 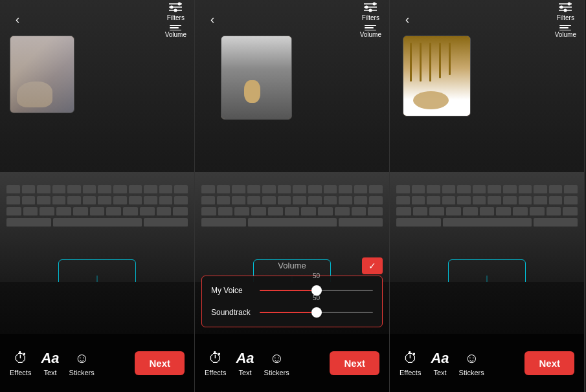 I want to click on volume-label-1: Volume, so click(x=176, y=35).